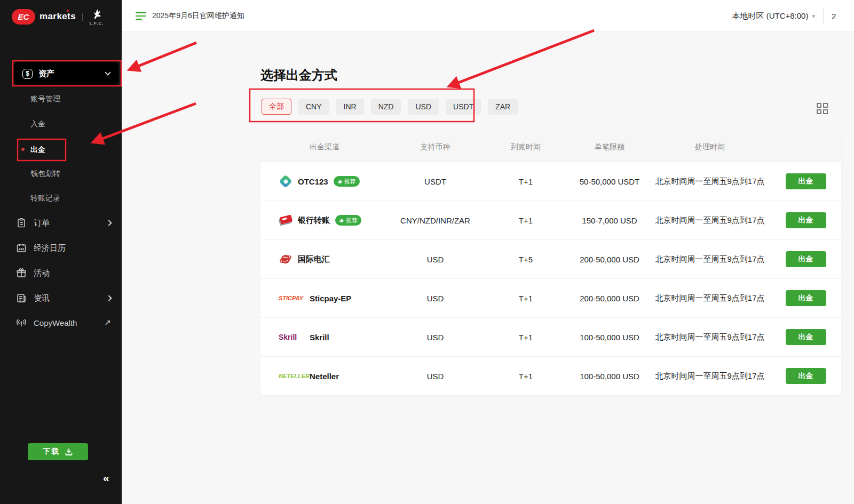 The height and width of the screenshot is (504, 854). Describe the element at coordinates (58, 452) in the screenshot. I see `download-button: 下载` at that location.